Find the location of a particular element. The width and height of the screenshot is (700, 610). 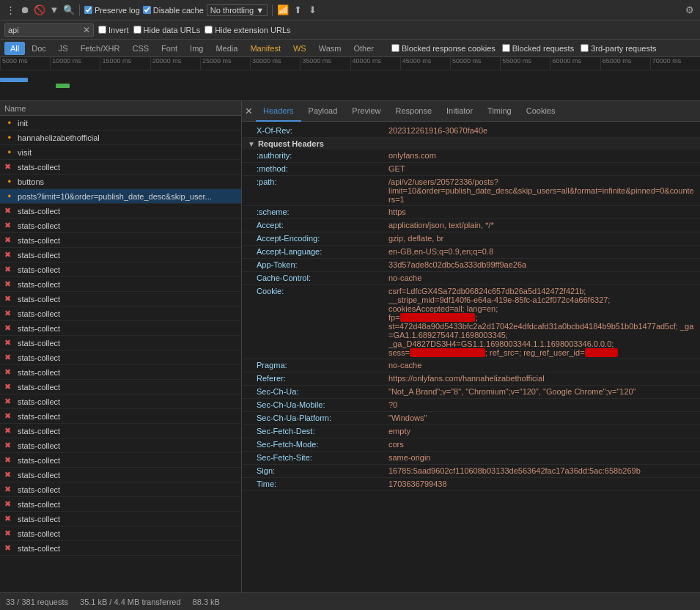

tab-js: JS is located at coordinates (63, 48).